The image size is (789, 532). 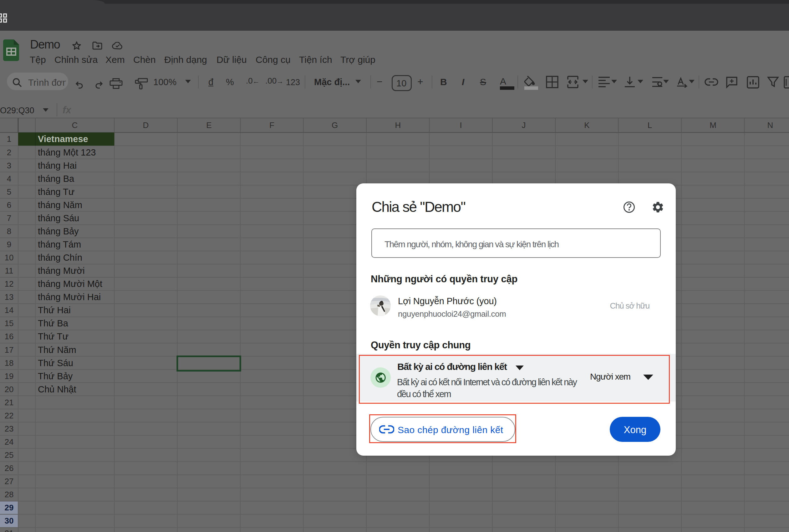 I want to click on svg-text: 29, so click(x=9, y=508).